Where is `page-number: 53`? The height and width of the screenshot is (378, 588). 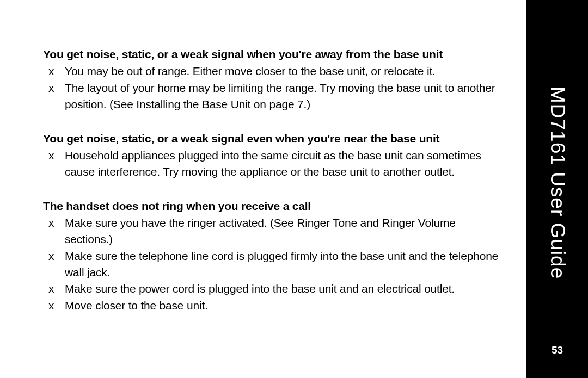
page-number: 53 is located at coordinates (558, 350).